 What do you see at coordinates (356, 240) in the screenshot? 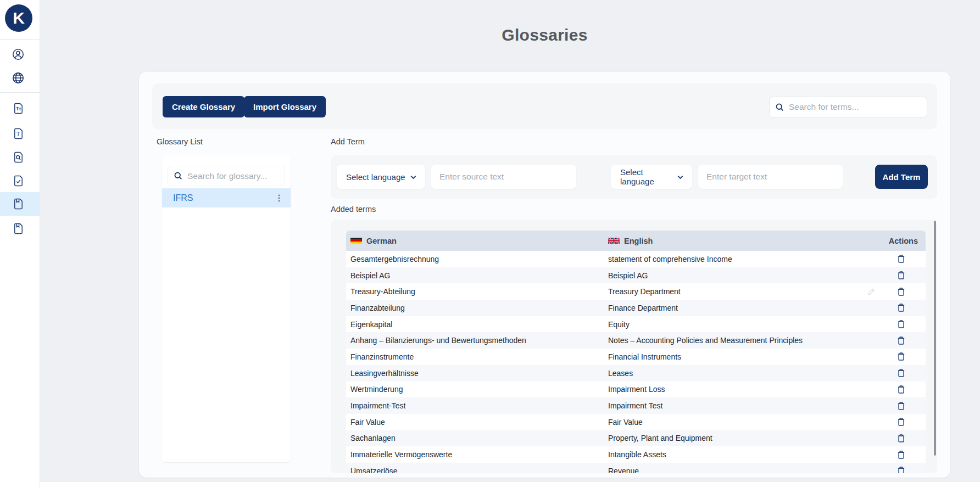
I see `german-flag-icon` at bounding box center [356, 240].